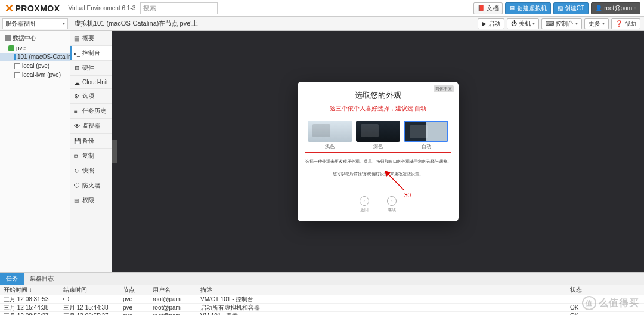  I want to click on vm-side-menu: ▤概要 ▸_控制台 🖥硬件 ☁Cloud-Init ⚙选项 ≡任务历史 👁监视器…, so click(91, 152).